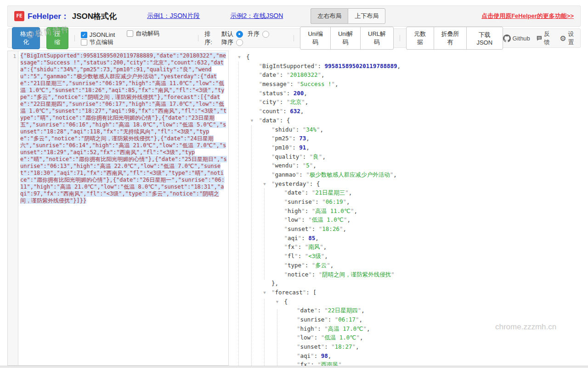 The width and height of the screenshot is (588, 368). Describe the element at coordinates (407, 148) in the screenshot. I see `tree-line: "pm10": 91,` at that location.